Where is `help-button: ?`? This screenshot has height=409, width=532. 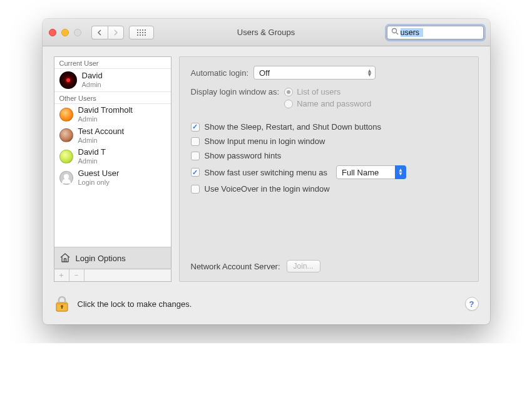 help-button: ? is located at coordinates (472, 304).